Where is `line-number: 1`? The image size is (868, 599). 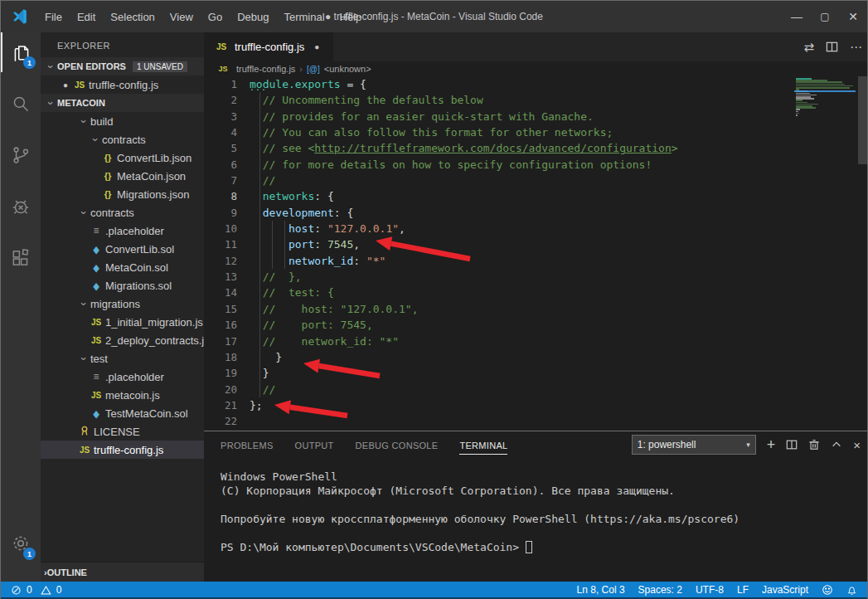 line-number: 1 is located at coordinates (221, 85).